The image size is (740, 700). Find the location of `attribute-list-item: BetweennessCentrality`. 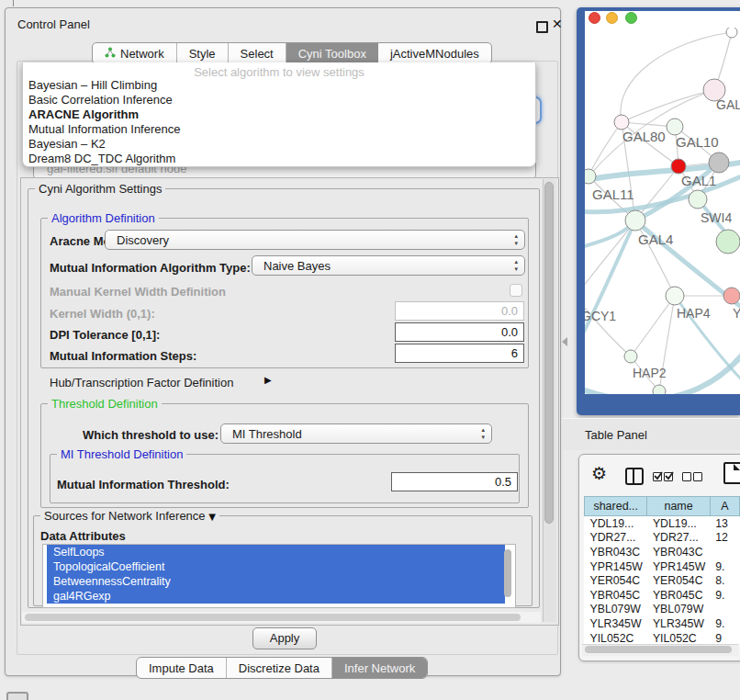

attribute-list-item: BetweennessCentrality is located at coordinates (275, 581).